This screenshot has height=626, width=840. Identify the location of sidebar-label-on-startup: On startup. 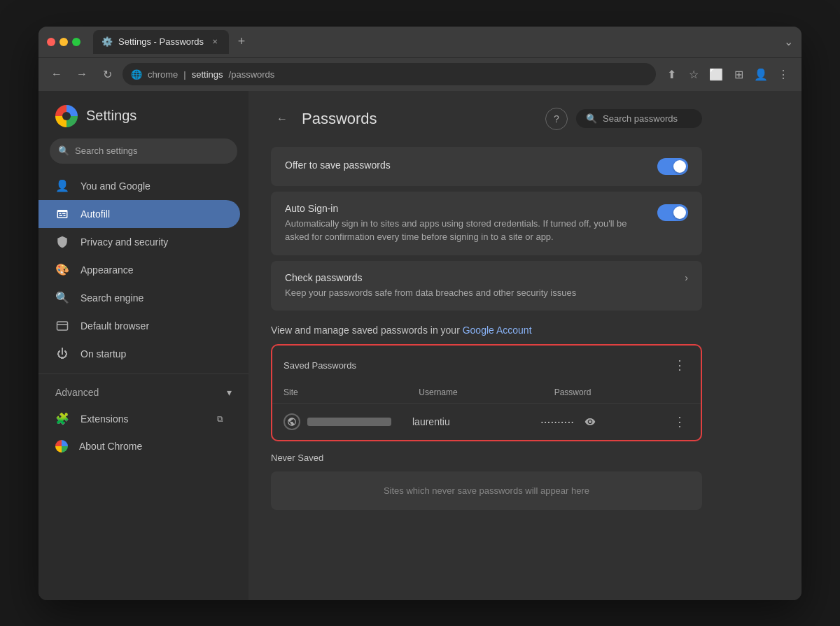
(104, 354).